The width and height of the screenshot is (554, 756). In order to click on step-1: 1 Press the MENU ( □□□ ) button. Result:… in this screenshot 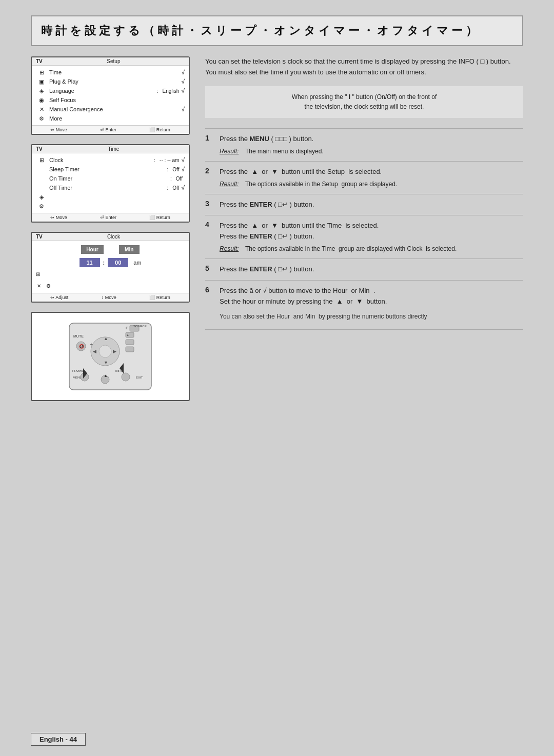, I will do `click(364, 145)`.